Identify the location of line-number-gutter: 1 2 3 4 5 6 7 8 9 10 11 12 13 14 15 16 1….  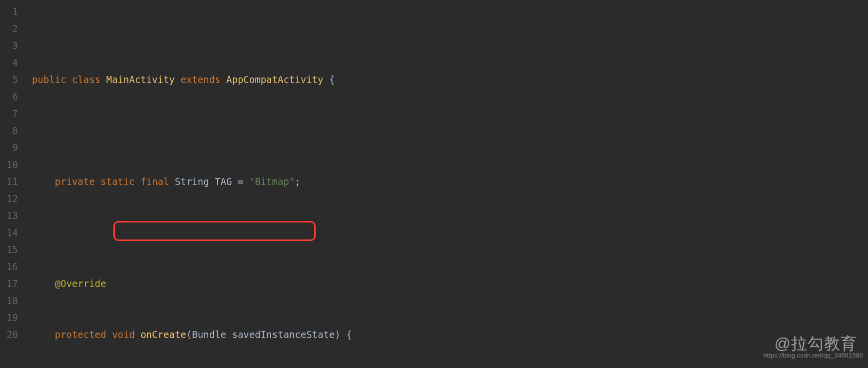
(12, 184).